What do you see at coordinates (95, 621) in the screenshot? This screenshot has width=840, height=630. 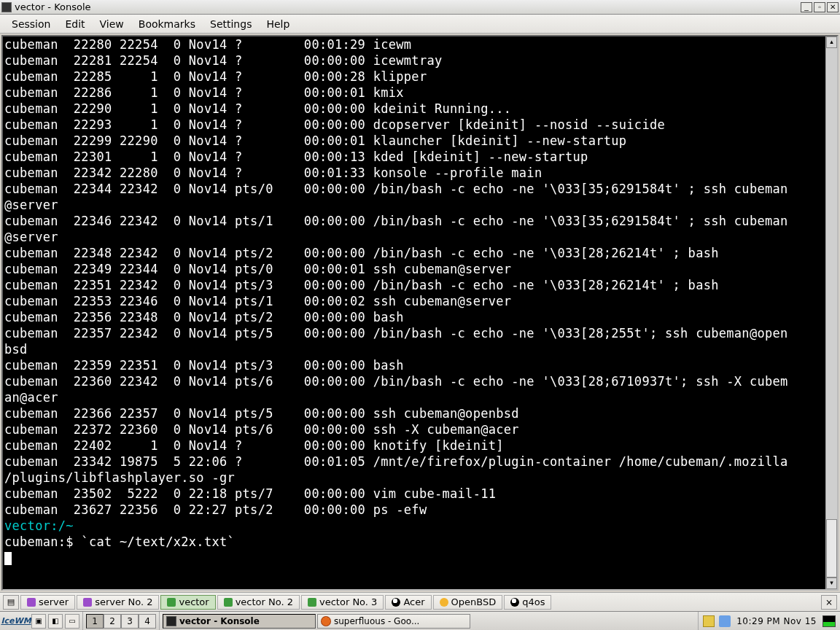 I see `workspace-button: 1` at bounding box center [95, 621].